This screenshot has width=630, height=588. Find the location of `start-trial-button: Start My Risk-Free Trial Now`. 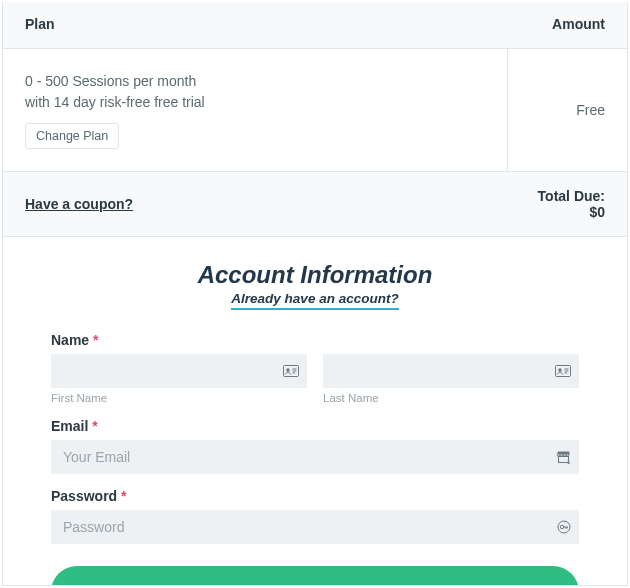

start-trial-button: Start My Risk-Free Trial Now is located at coordinates (315, 576).